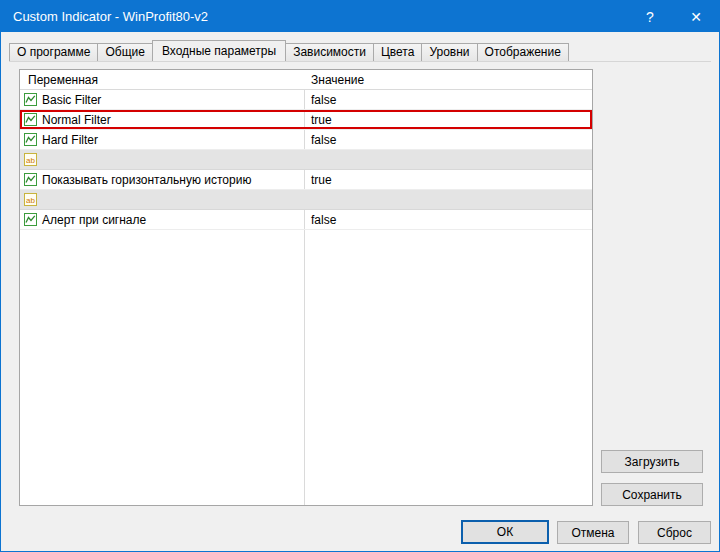 The image size is (720, 552). I want to click on caption-buttons: ? ✕, so click(673, 16).